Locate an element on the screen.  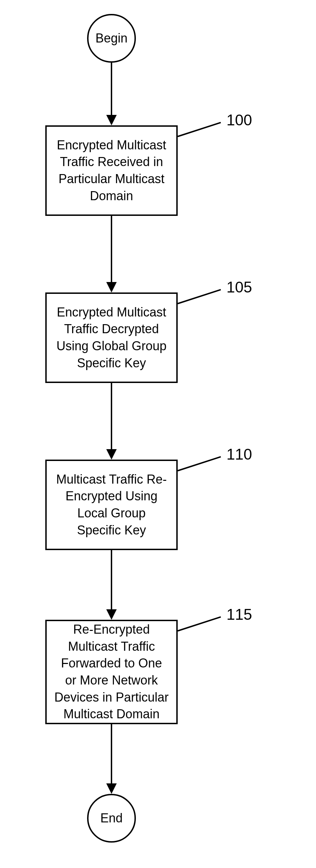
process-step-100: Encrypted Multicast Traffic Received in … is located at coordinates (111, 171).